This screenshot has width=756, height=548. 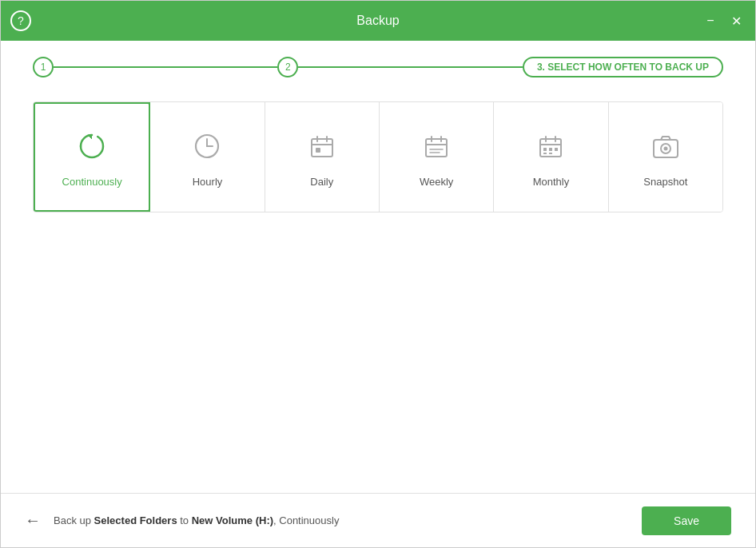 I want to click on progress-bar: 1 2 3. SELECT HOW OFTEN TO BACK UP, so click(x=378, y=67).